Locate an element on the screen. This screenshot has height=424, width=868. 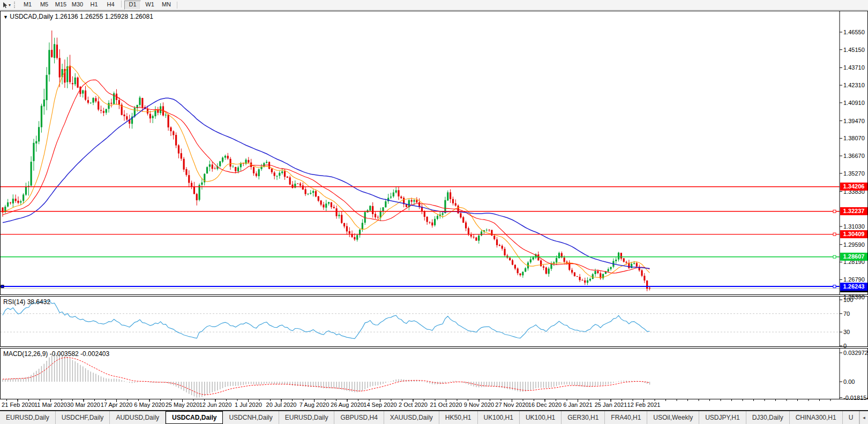
macd-indicator-values: -0.003582 -0.002403 is located at coordinates (79, 354).